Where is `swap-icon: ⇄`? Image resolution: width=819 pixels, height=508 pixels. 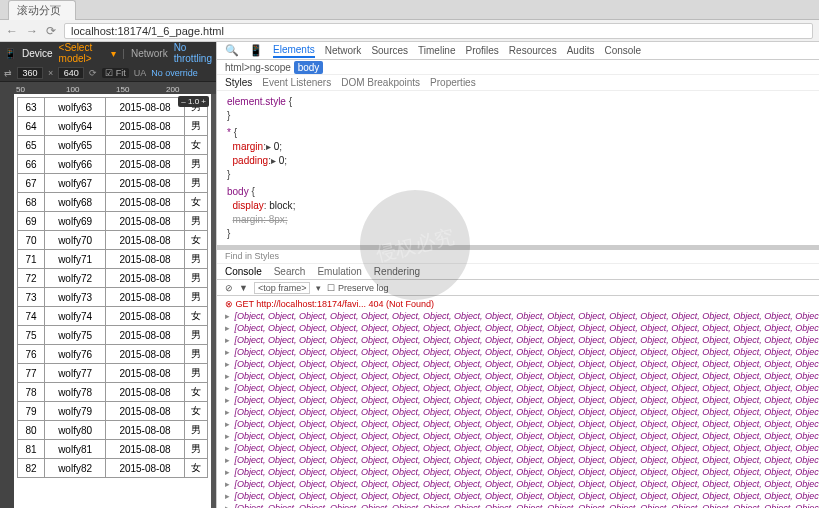 swap-icon: ⇄ is located at coordinates (8, 73).